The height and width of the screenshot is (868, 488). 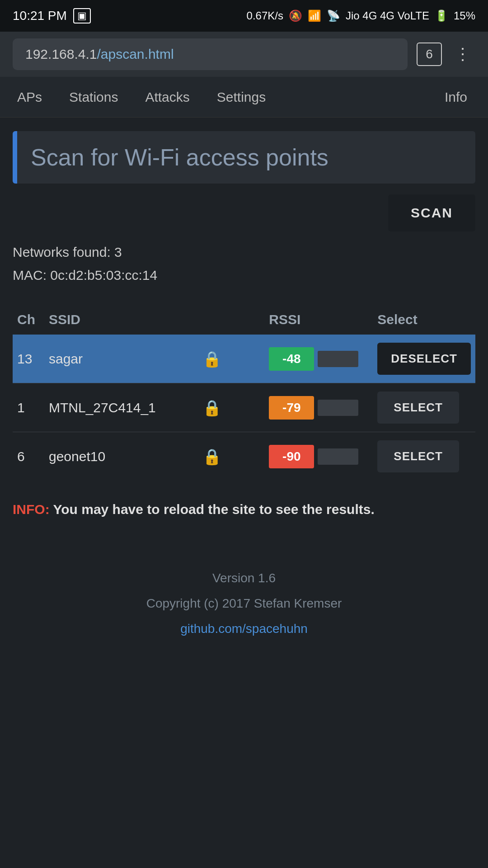 What do you see at coordinates (135, 54) in the screenshot?
I see `url-path: /apscan.html` at bounding box center [135, 54].